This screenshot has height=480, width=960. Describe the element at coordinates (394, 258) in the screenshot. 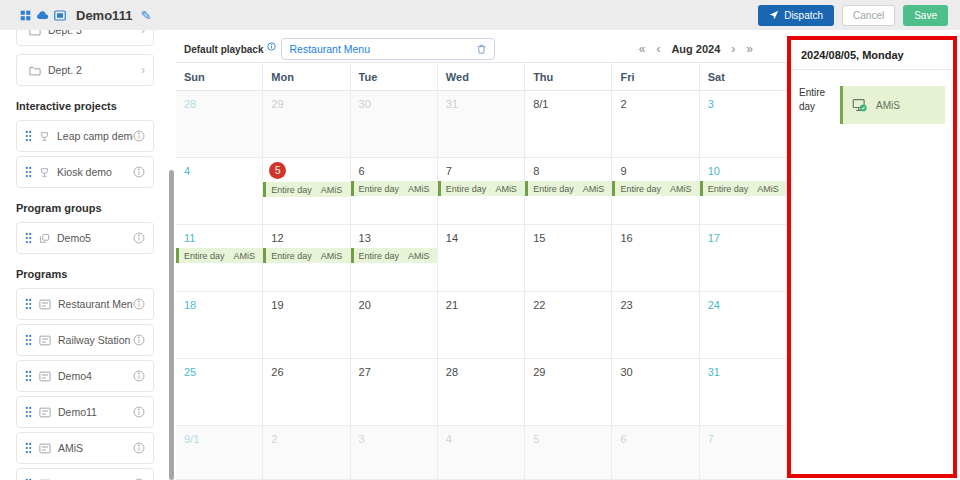

I see `calendar-cell-13: 13Entire dayAMiS` at that location.